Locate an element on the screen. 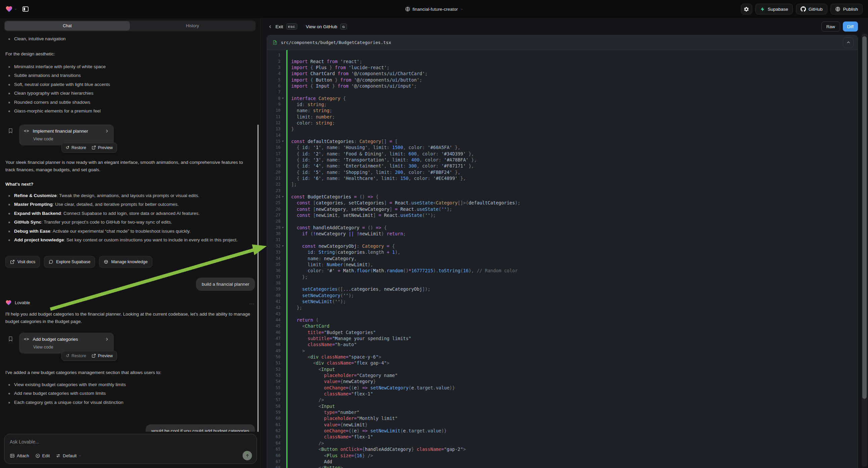  code-line: 53 placeholder="Category name" is located at coordinates (562, 375).